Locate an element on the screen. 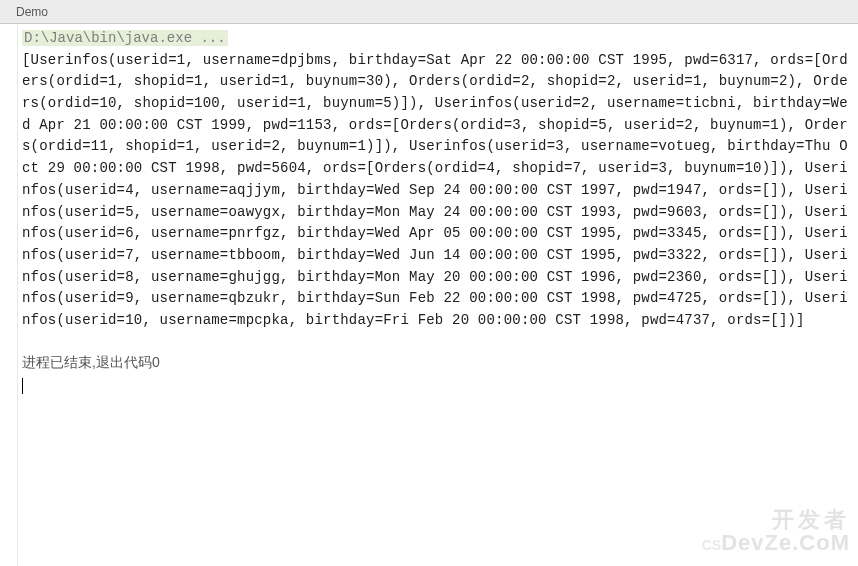 This screenshot has width=858, height=566. command-line-wrapper: D:\Java\bin\java.exe ... is located at coordinates (440, 39).